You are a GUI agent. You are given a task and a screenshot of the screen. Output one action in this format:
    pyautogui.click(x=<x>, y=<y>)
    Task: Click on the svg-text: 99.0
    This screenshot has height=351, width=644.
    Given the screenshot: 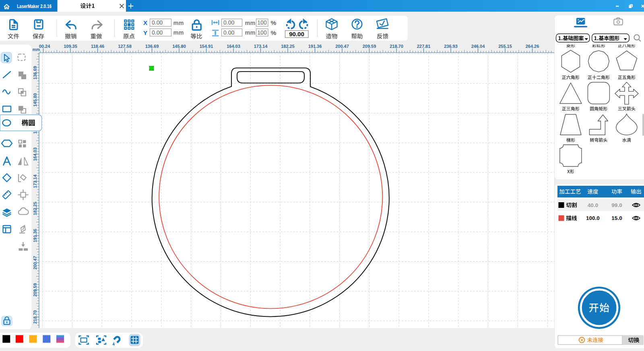 What is the action you would take?
    pyautogui.click(x=617, y=205)
    